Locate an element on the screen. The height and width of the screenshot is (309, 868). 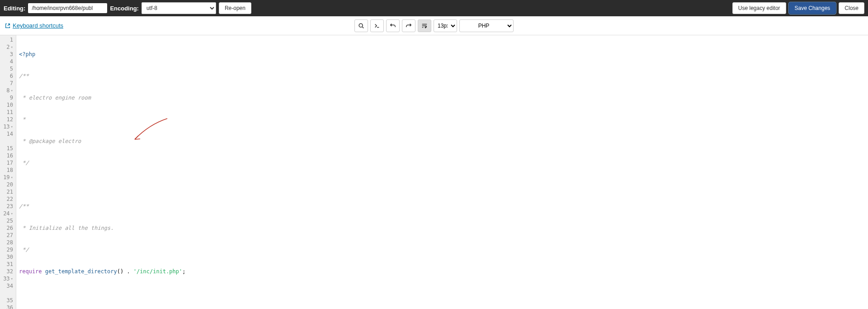
header-right: Use legacy editor Save Changes Close is located at coordinates (798, 8).